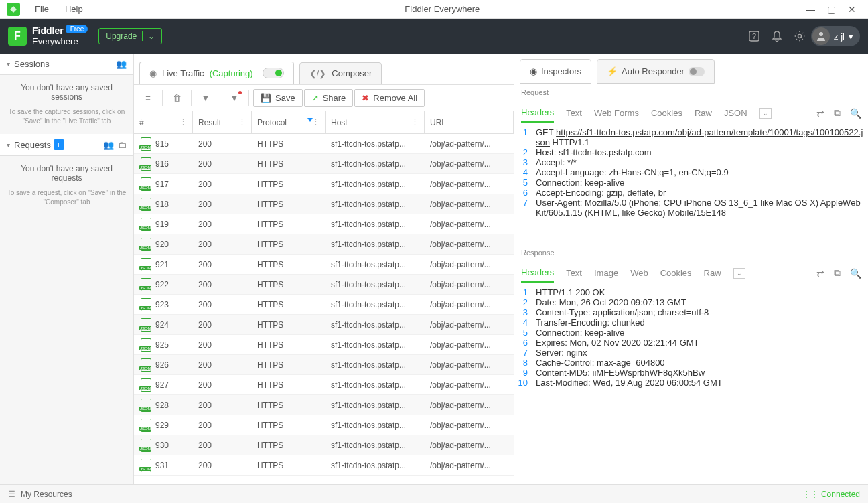 The width and height of the screenshot is (868, 503). Describe the element at coordinates (324, 144) in the screenshot. I see `table-row: 915200HTTPSsf1-ttcdn-tos.pstatp.../obj/a…` at that location.